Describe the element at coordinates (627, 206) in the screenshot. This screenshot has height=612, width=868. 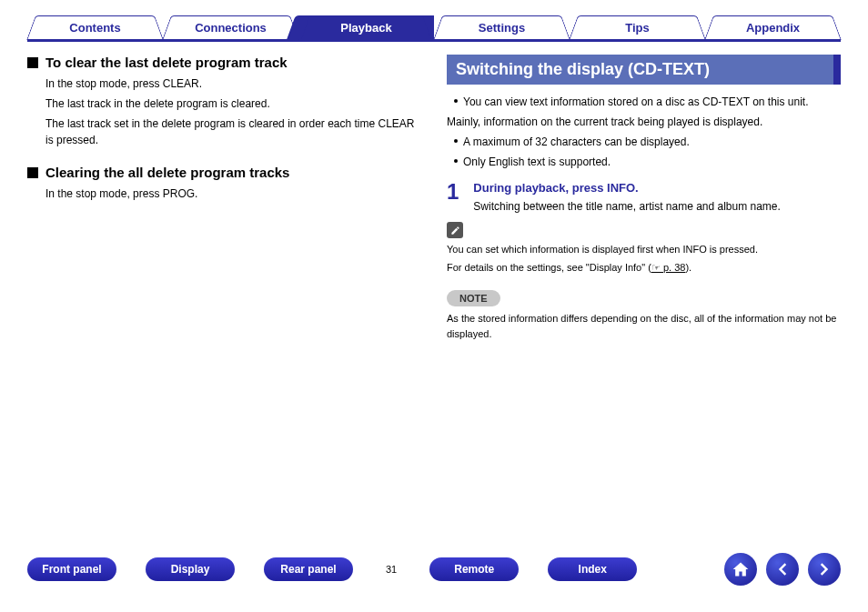
I see `step-description: Switching between the title name, artist…` at that location.